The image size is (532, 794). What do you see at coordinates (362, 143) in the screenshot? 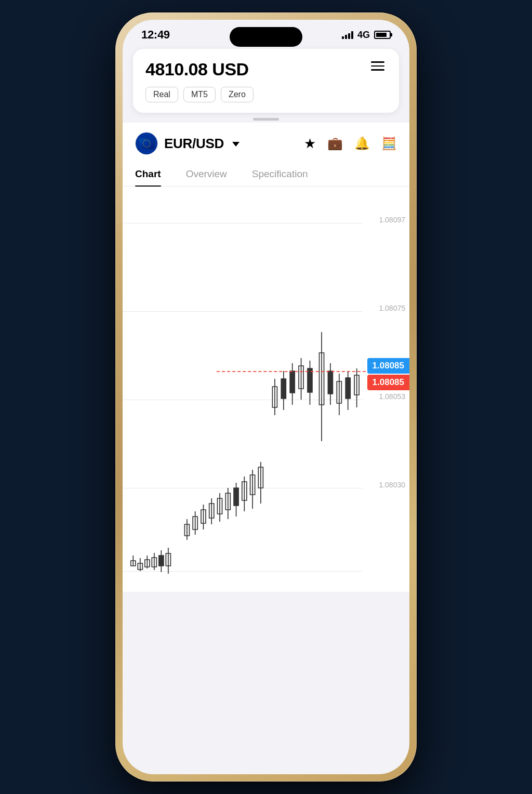
I see `bell-icon: 🔔` at bounding box center [362, 143].